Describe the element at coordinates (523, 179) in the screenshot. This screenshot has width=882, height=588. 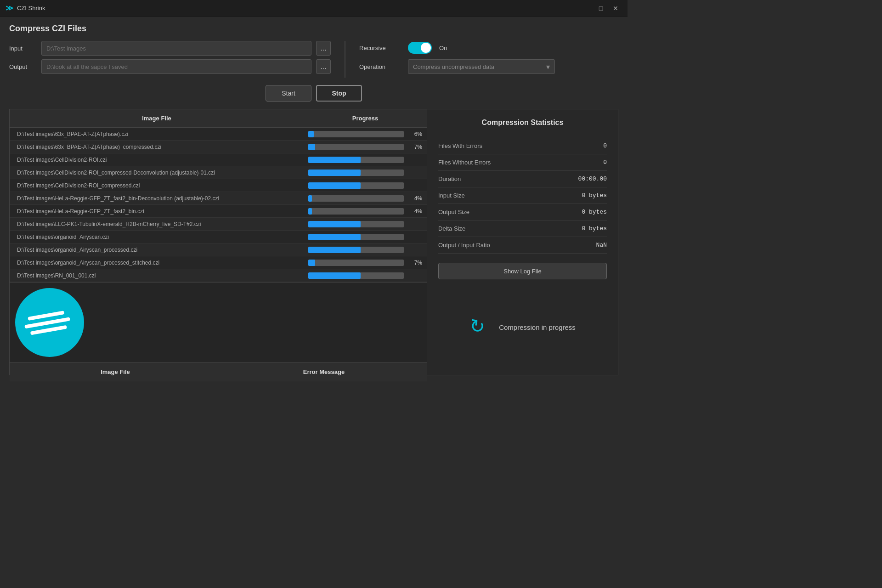
I see `duration-row: Duration 00:00.00` at that location.